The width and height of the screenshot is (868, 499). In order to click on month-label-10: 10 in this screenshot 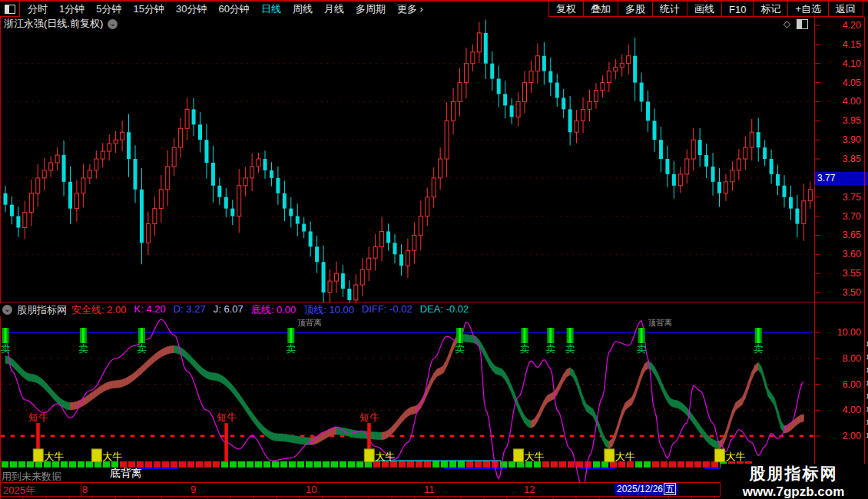, I will do `click(311, 490)`.